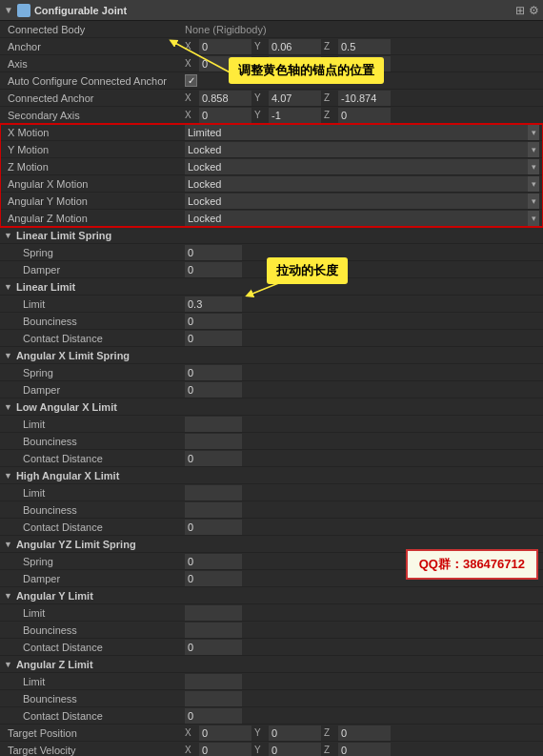  What do you see at coordinates (295, 749) in the screenshot?
I see `tv-y-input` at bounding box center [295, 749].